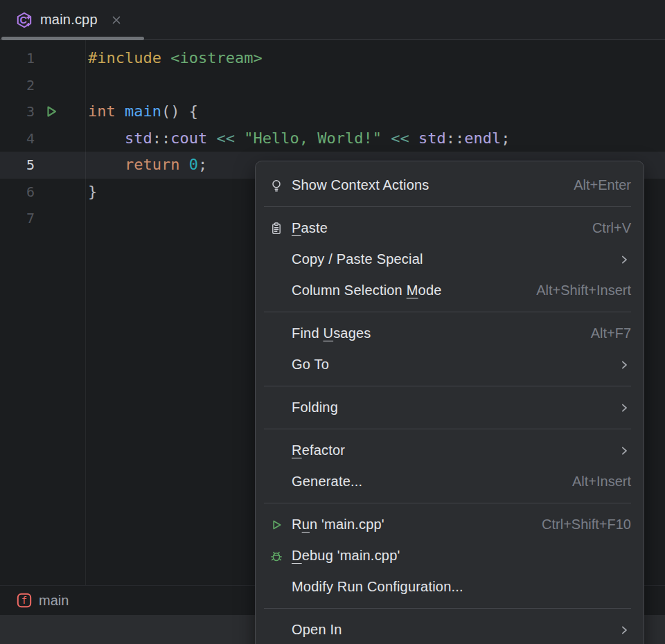  Describe the element at coordinates (331, 334) in the screenshot. I see `menu-item-label: Find Usages` at that location.